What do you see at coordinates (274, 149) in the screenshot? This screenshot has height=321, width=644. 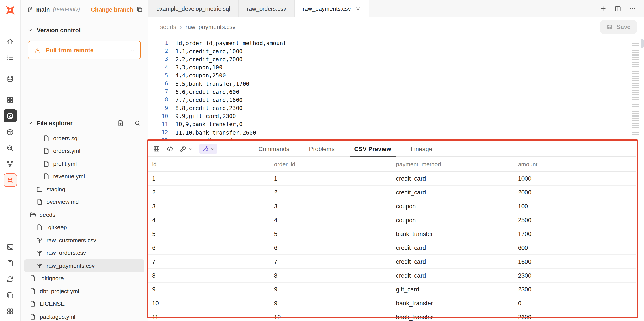 I see `panel-tab: Commands` at bounding box center [274, 149].